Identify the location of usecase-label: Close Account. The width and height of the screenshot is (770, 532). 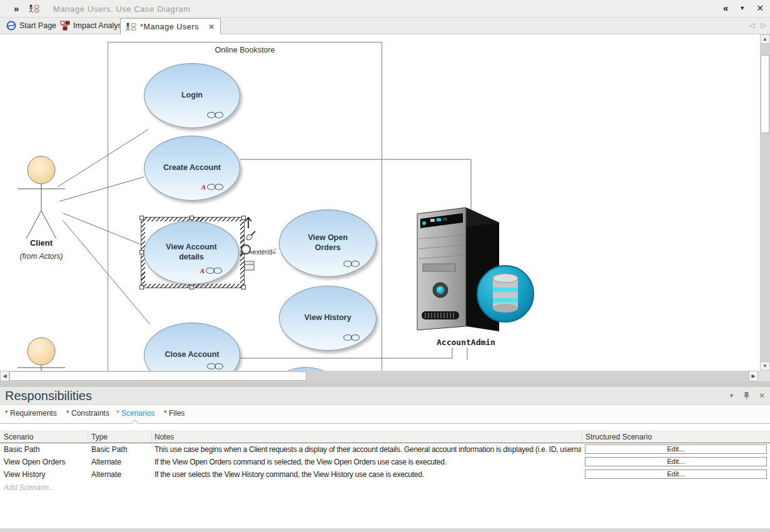
(191, 355).